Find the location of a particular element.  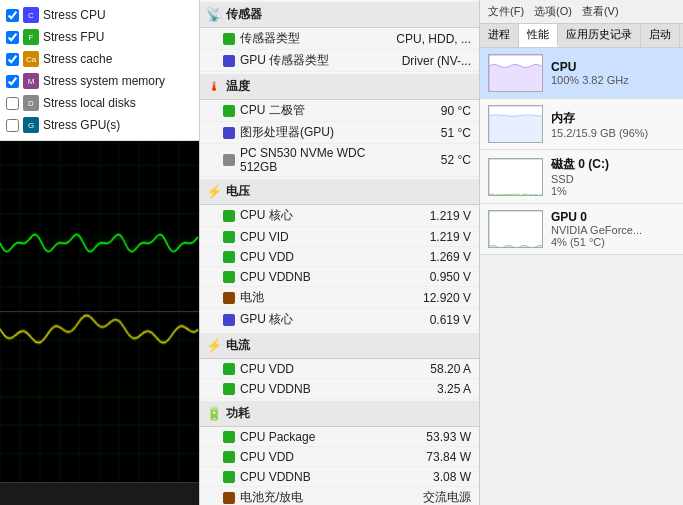

sensor-row-power-1: CPU VDD 73.84 W is located at coordinates (340, 457).